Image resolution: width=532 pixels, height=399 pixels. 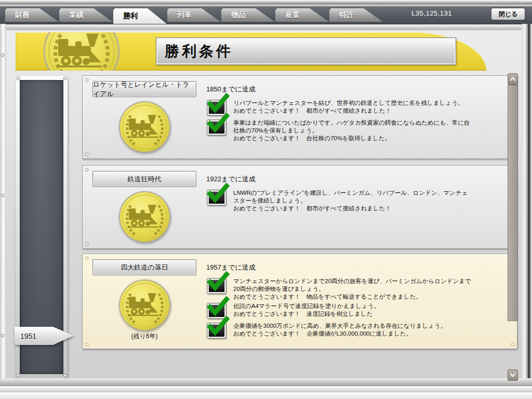 I want to click on chevron-up-icon, so click(x=513, y=79).